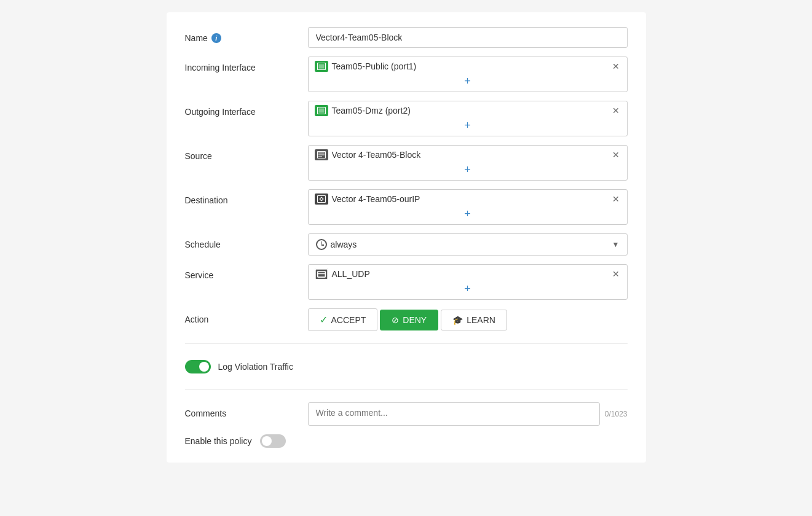  I want to click on comments-input, so click(454, 414).